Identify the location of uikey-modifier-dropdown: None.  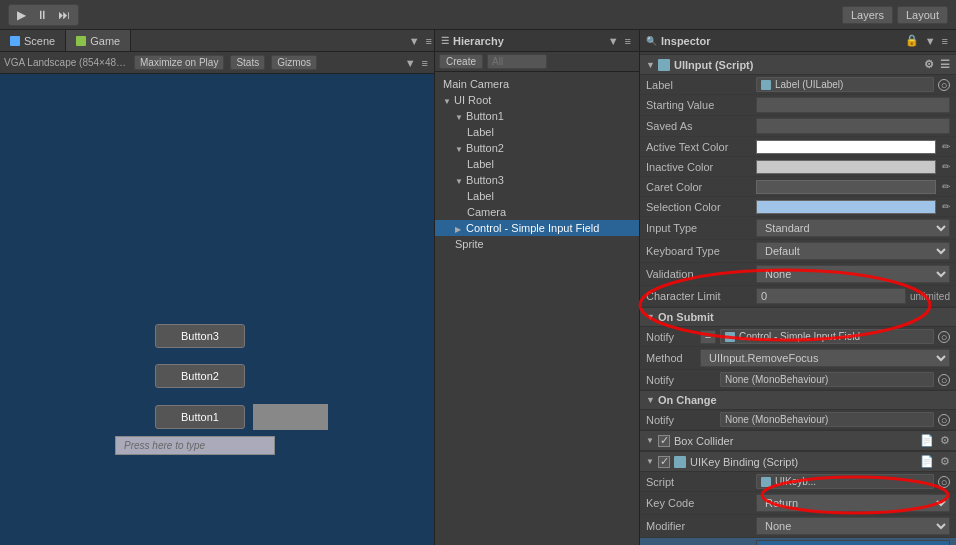
(853, 526).